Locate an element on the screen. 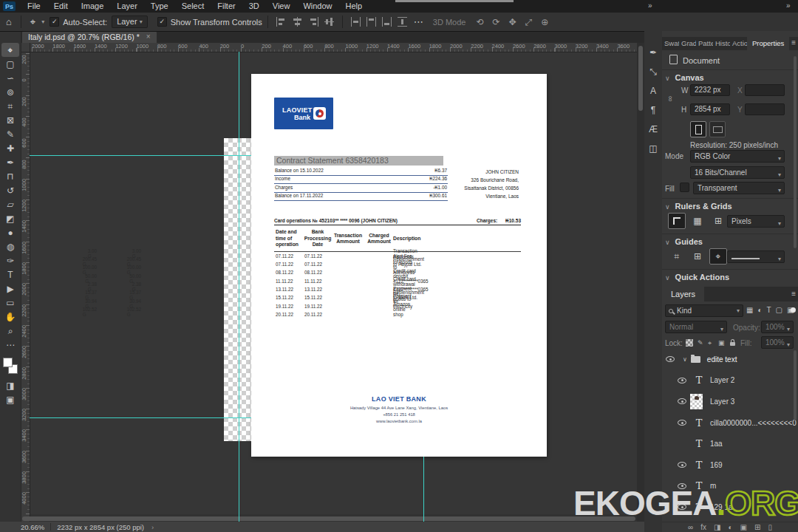 This screenshot has height=532, width=798. tool-button: ⊚ is located at coordinates (10, 92).